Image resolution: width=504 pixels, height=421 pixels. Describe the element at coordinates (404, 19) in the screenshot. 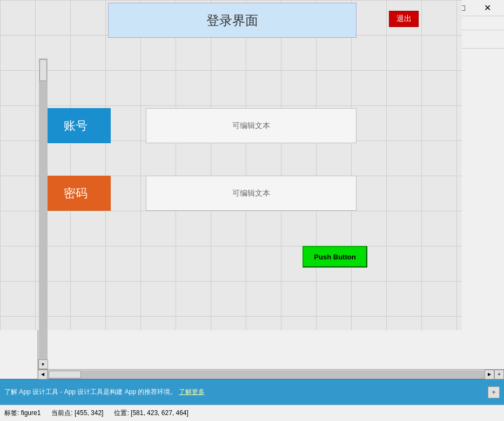

I see `exit-button: 退出` at that location.